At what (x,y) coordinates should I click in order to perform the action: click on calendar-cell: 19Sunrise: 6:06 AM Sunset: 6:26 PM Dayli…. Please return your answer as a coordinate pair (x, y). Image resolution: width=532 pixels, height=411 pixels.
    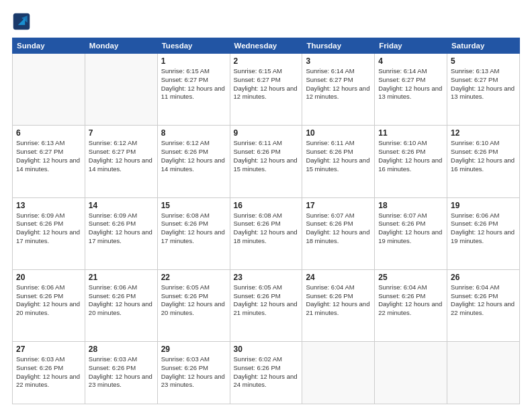
    Looking at the image, I should click on (484, 234).